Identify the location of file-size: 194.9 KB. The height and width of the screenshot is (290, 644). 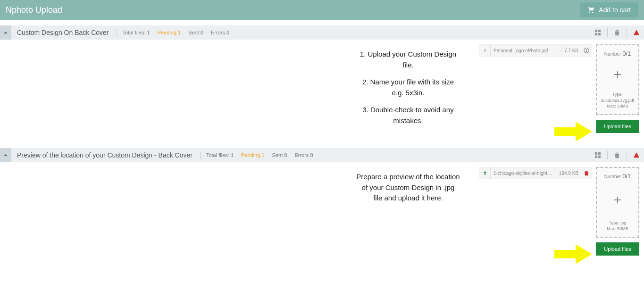
(569, 173).